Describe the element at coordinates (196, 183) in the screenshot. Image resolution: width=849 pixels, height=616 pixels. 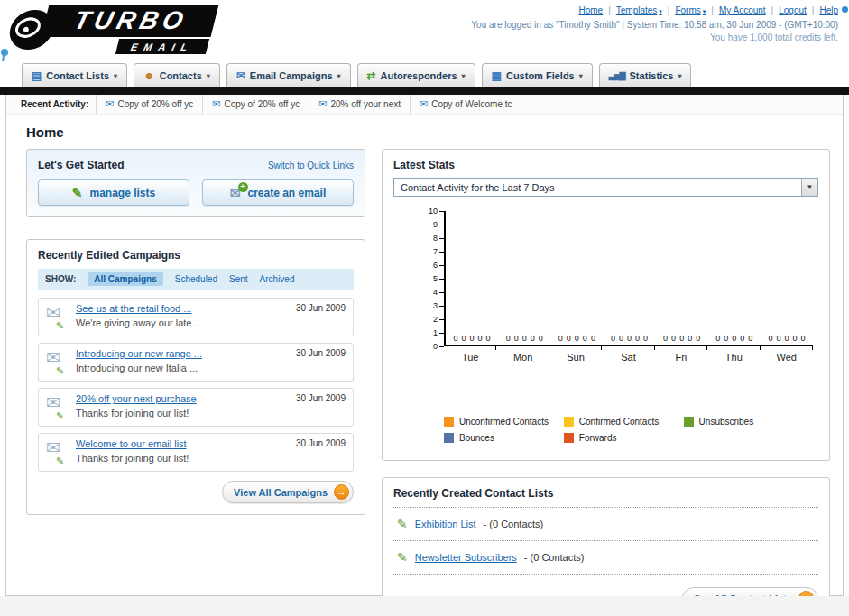
I see `get-started-panel: Let's Get Started Switch to Quick Links …` at that location.